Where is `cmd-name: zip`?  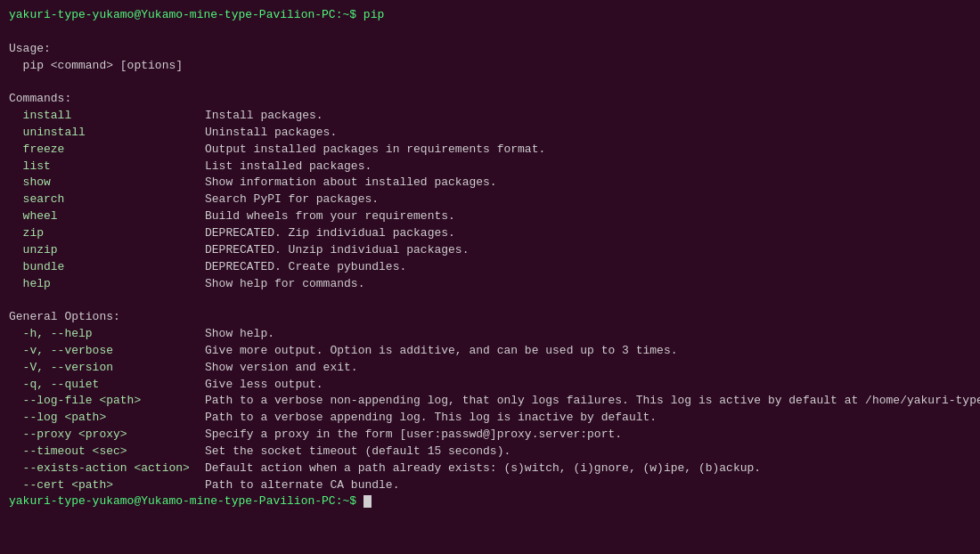 cmd-name: zip is located at coordinates (107, 233).